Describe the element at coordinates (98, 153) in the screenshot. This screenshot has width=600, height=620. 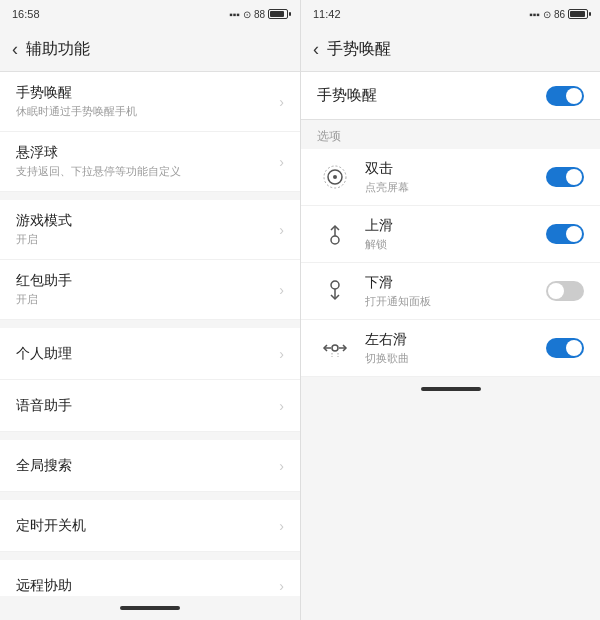
I see `settings-item-title-1: 悬浮球` at that location.